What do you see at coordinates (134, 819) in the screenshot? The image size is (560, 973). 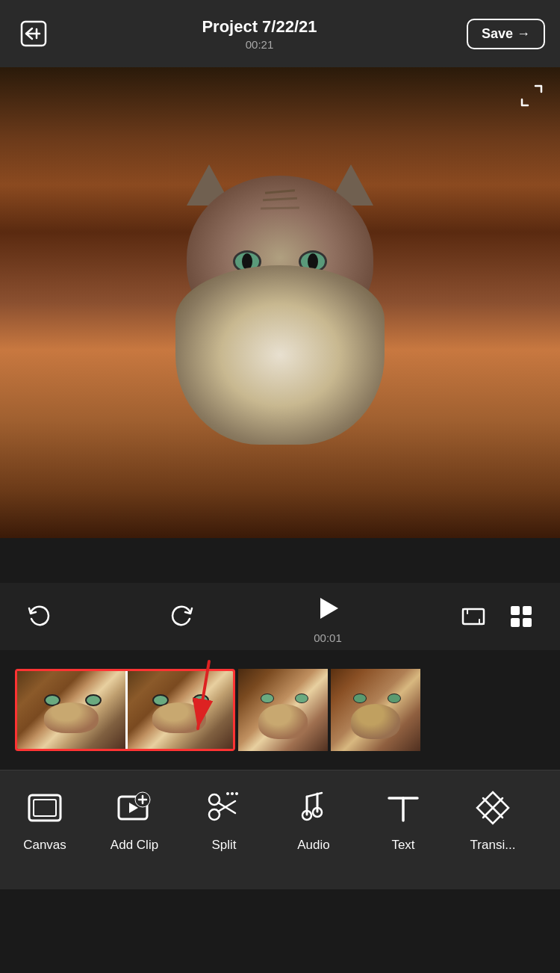 I see `add-clip-tool: Add Clip` at bounding box center [134, 819].